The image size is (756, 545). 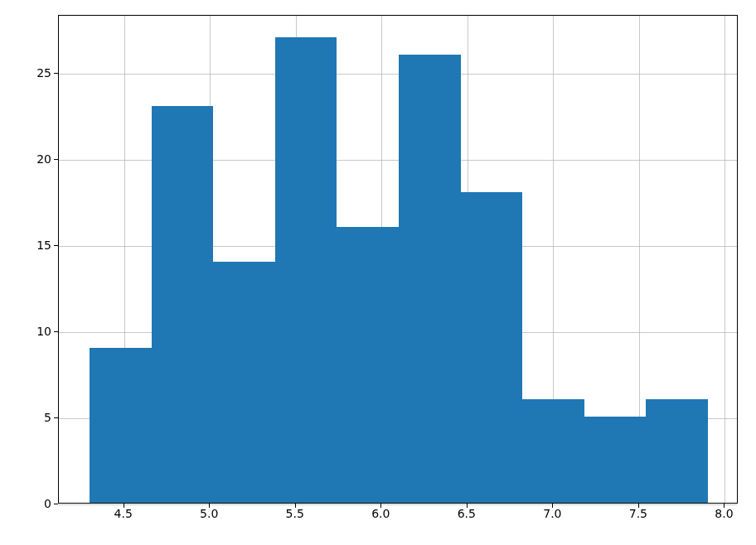 What do you see at coordinates (26, 331) in the screenshot?
I see `y-tick-label: 10` at bounding box center [26, 331].